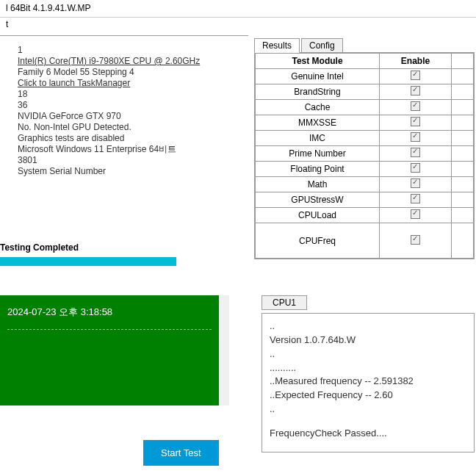 Image resolution: width=476 pixels, height=476 pixels. Describe the element at coordinates (317, 62) in the screenshot. I see `header-module: Test Module` at that location.